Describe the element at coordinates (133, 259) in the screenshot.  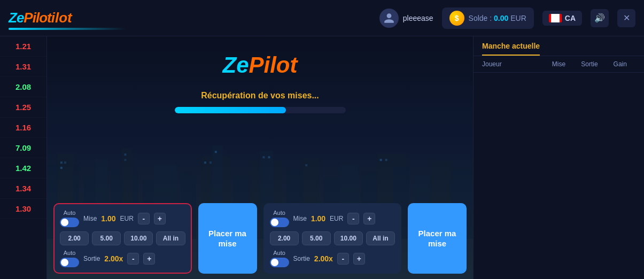
I see `sortie-minus-1: -` at that location.